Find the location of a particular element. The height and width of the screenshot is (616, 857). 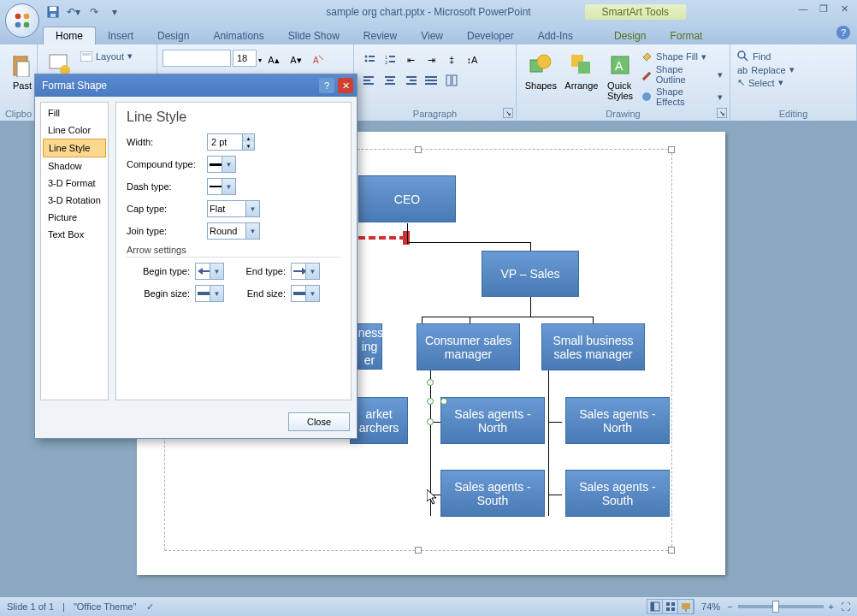

org-node-ceo: CEO is located at coordinates (407, 198).